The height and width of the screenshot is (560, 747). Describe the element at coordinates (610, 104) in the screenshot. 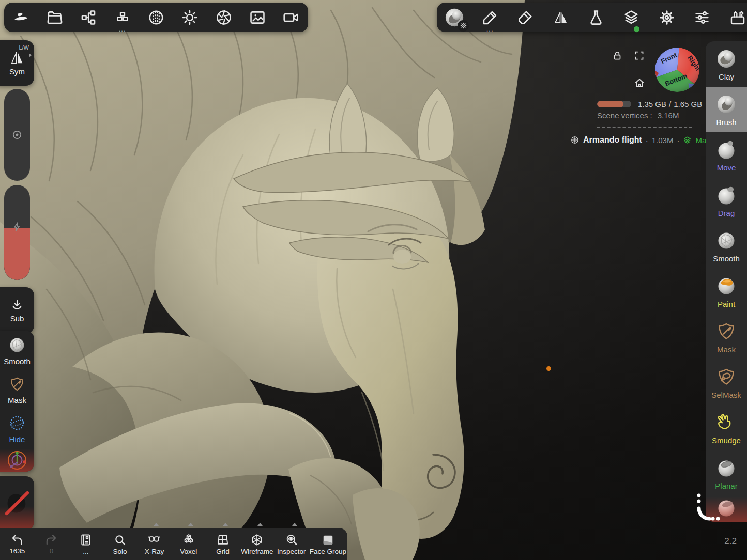

I see `memory-bar-fill` at that location.